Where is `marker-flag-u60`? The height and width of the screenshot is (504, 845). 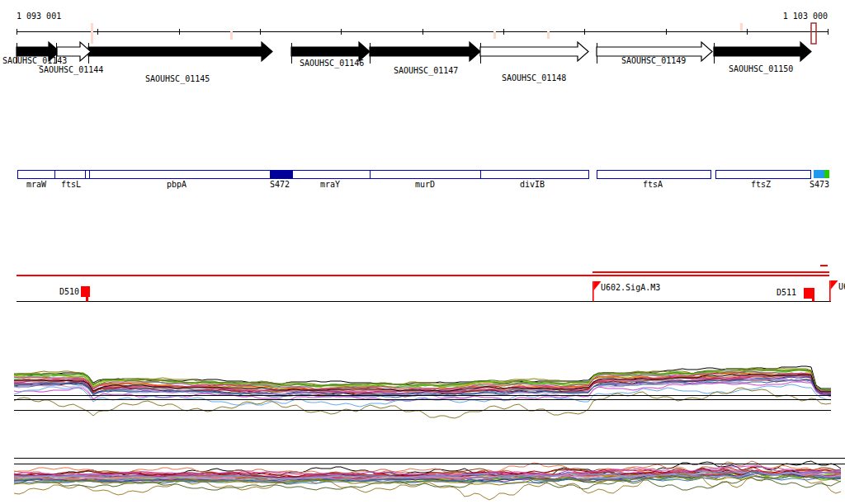 marker-flag-u60 is located at coordinates (835, 285).